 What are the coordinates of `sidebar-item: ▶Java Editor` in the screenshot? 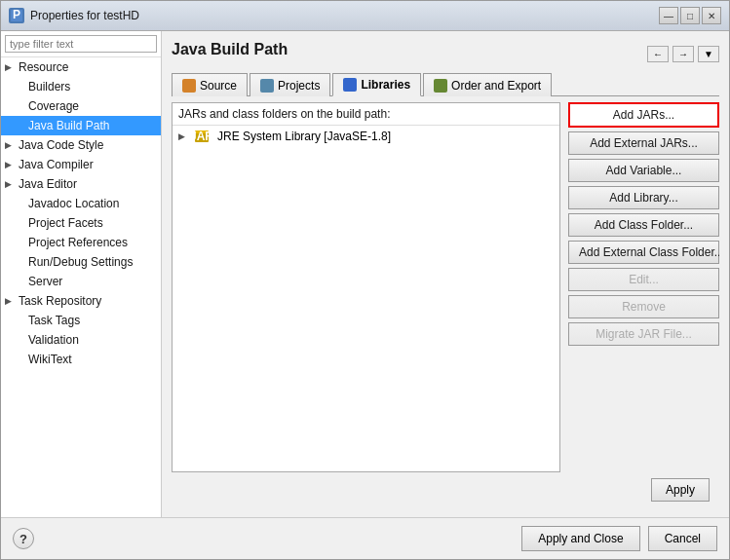 It's located at (81, 184).